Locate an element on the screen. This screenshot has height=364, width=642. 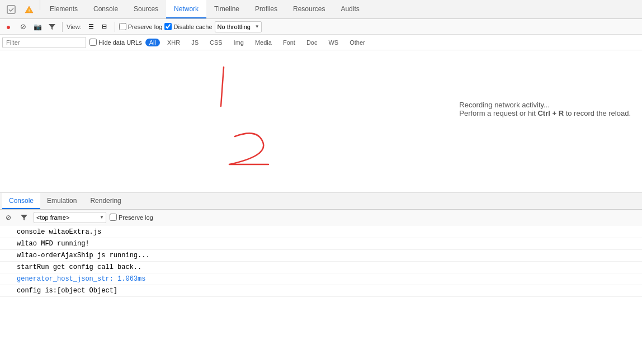
filter-type-js: JS is located at coordinates (195, 42).